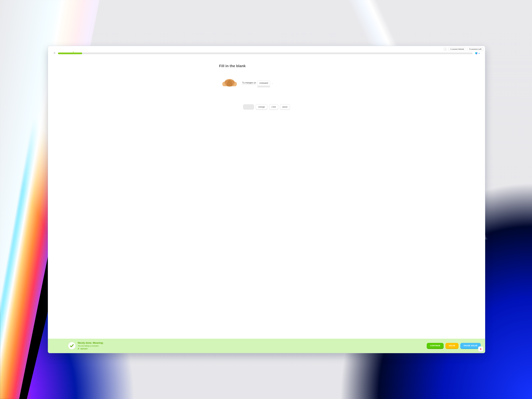  I want to click on lessons-left-pill: 5 Lessons Left, so click(475, 49).